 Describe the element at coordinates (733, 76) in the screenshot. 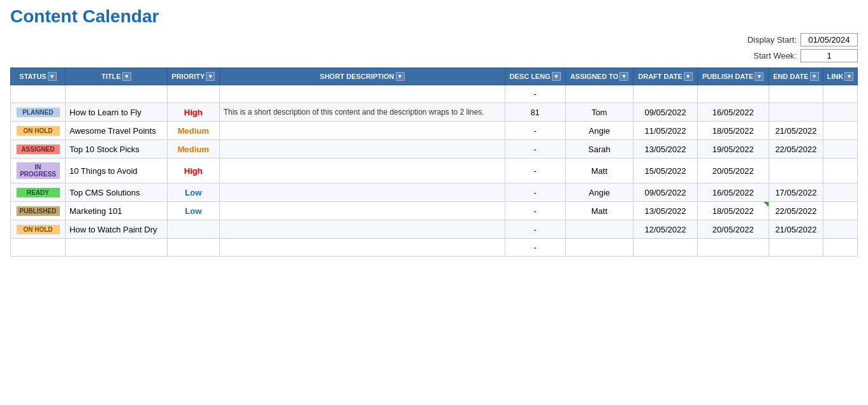

I see `col-header-publish_date: PUBLISH DATE▼` at that location.